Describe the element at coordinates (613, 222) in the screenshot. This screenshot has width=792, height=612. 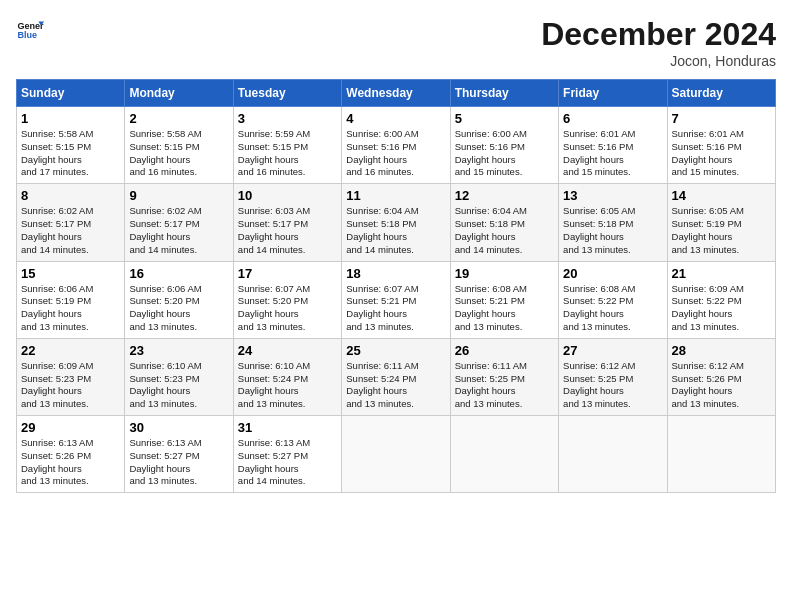
I see `day-cell: 13 Sunrise: 6:05 AMSunset: 5:18 PMDaylig…` at that location.